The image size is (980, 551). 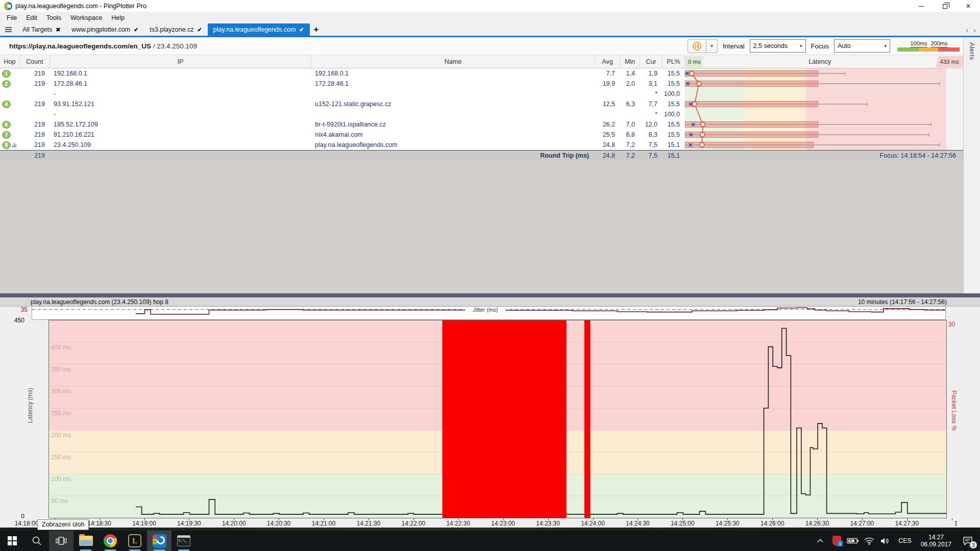 I want to click on count-cell: 219, so click(x=35, y=145).